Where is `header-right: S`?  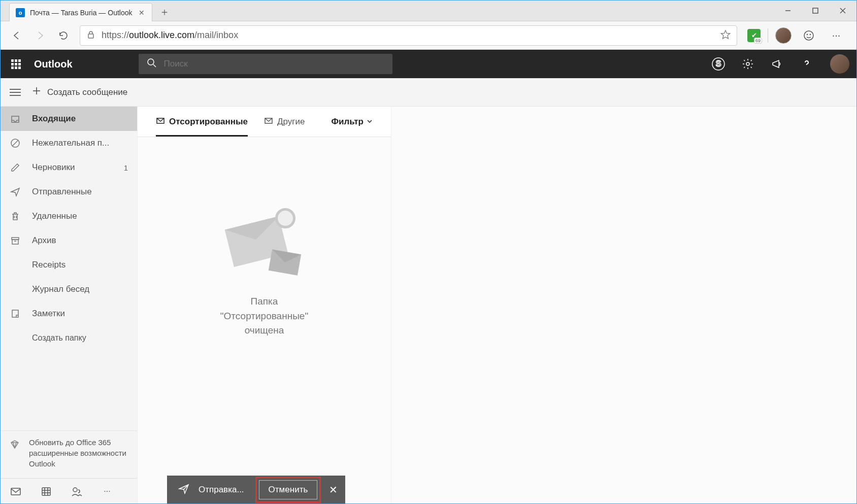 header-right: S is located at coordinates (781, 64).